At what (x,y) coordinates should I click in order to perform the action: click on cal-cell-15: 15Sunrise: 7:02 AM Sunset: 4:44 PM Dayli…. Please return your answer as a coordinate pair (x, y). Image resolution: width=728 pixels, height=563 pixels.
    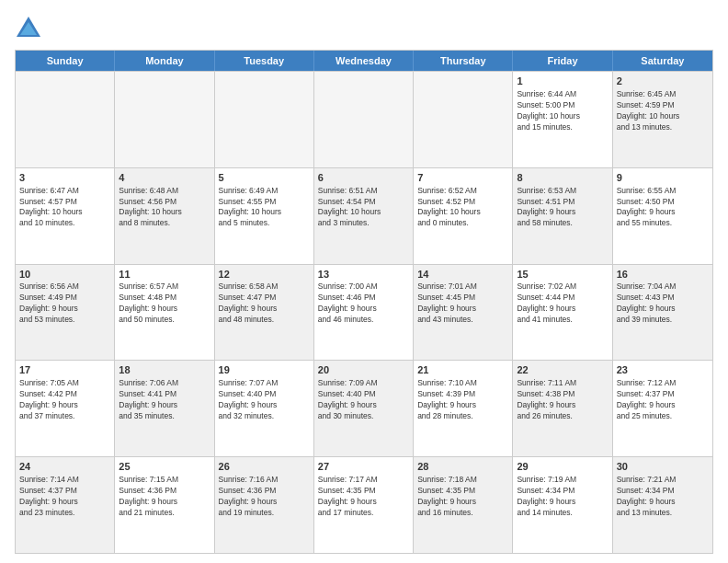
    Looking at the image, I should click on (563, 313).